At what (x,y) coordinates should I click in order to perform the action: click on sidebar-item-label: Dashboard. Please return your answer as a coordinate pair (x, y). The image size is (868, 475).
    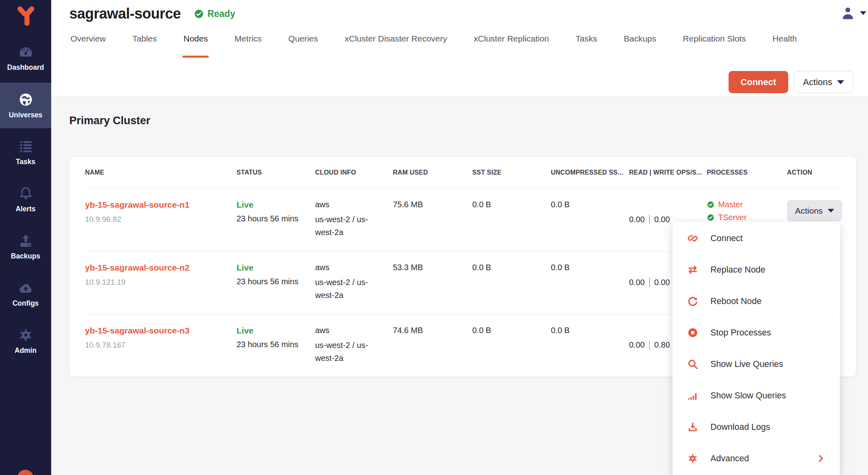
    Looking at the image, I should click on (26, 68).